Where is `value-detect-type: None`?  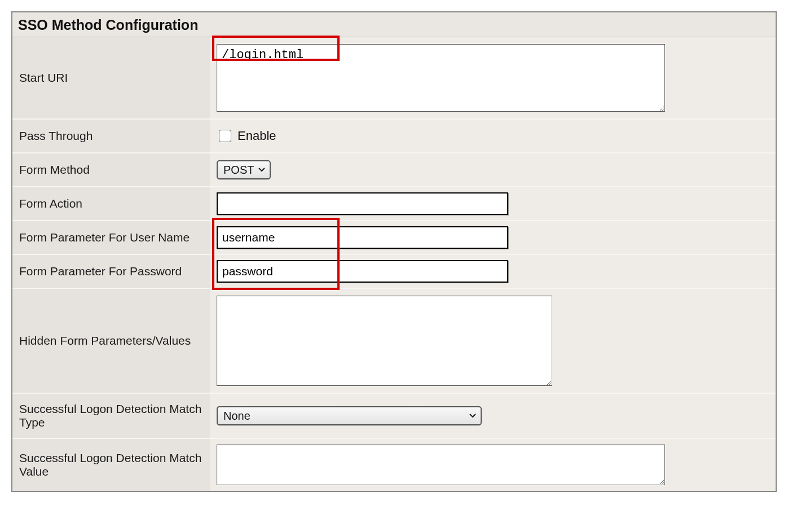
value-detect-type: None is located at coordinates (493, 416).